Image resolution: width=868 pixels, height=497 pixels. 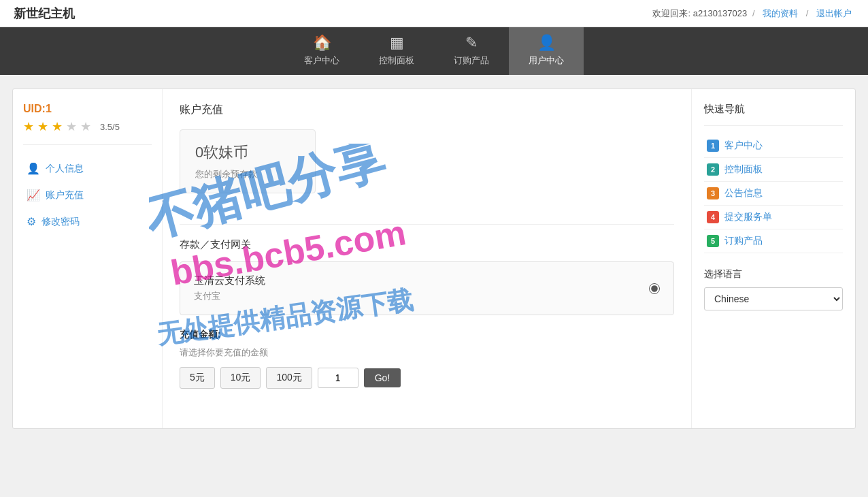 I want to click on nav-control-panel: ▦ 控制面板, so click(x=397, y=51).